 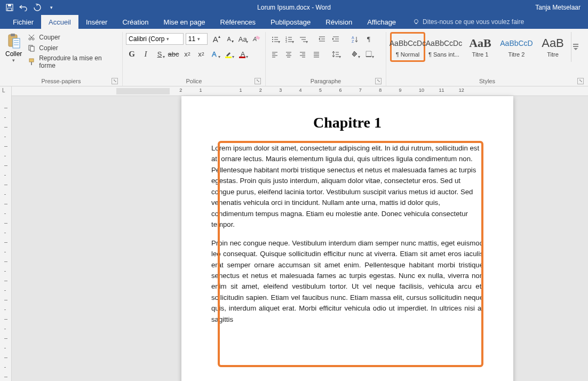 What do you see at coordinates (48, 48) in the screenshot?
I see `copy-label: Copier` at bounding box center [48, 48].